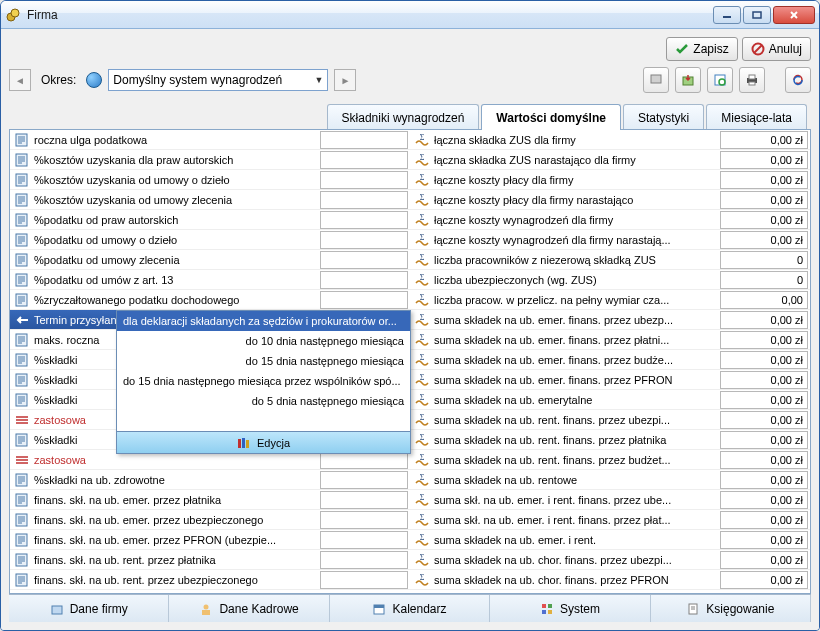 This screenshot has width=820, height=631. I want to click on tab-ksiegowanie: Księgowanie, so click(731, 608).